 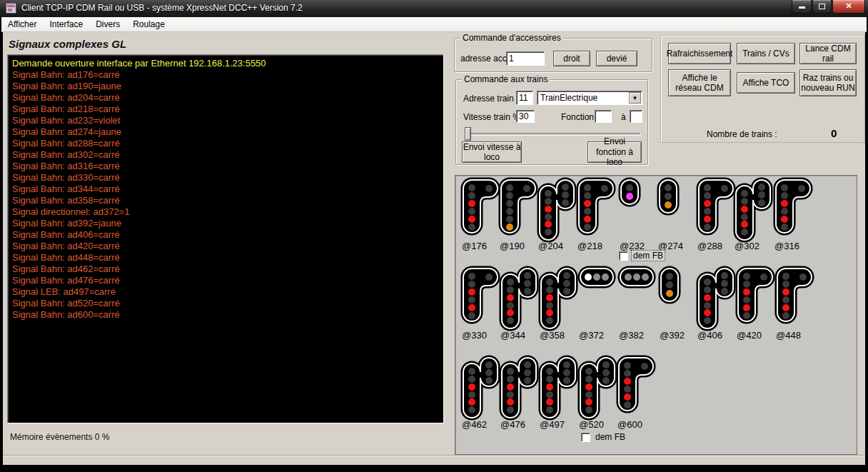 What do you see at coordinates (228, 132) in the screenshot?
I see `console-line: Signal Bahn: ad274=jaune` at bounding box center [228, 132].